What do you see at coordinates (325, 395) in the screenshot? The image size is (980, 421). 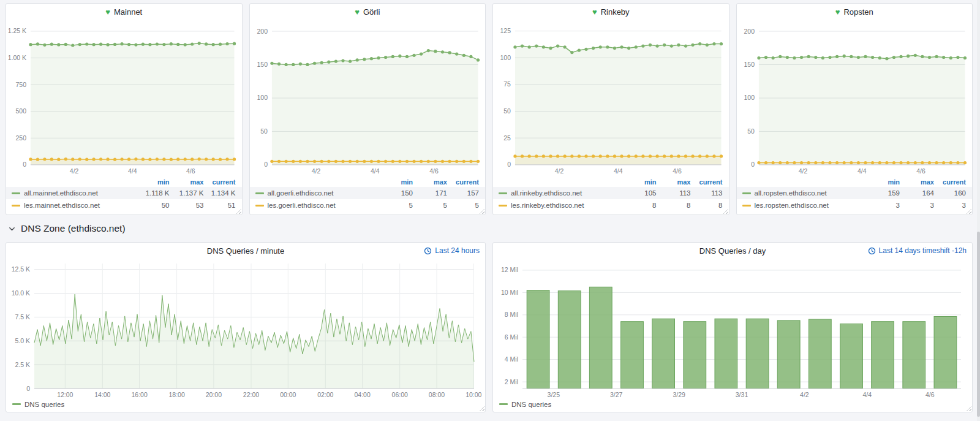 I see `svg-text: 02:00` at bounding box center [325, 395].